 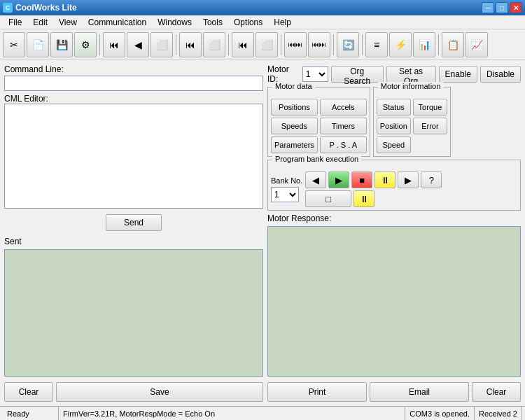 I want to click on print-button: Print, so click(x=317, y=392).